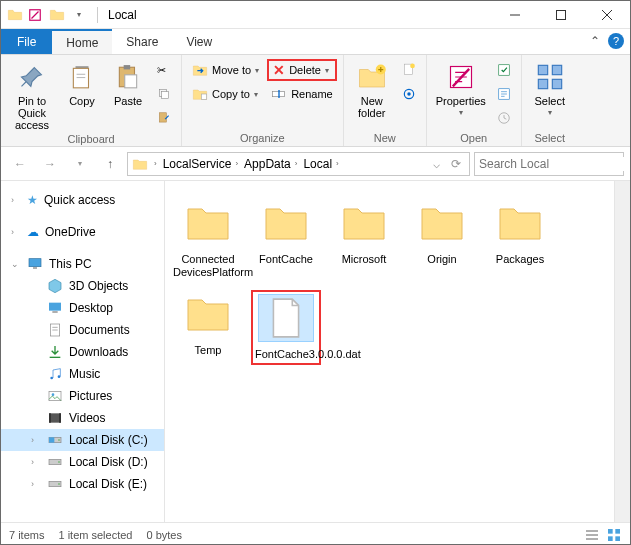 This screenshot has height=545, width=631. Describe the element at coordinates (409, 70) in the screenshot. I see `new-item-button` at that location.